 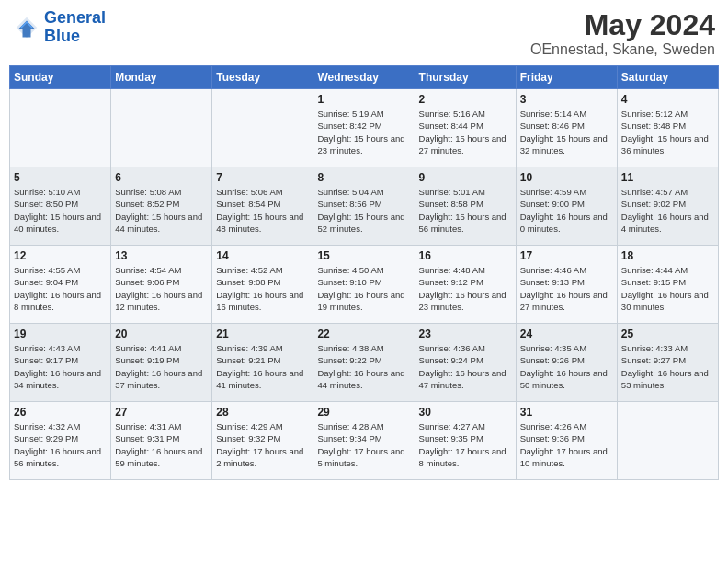 I want to click on day-info: Sunrise: 4:31 AM Sunset: 9:31 PM Dayligh…, so click(x=162, y=445).